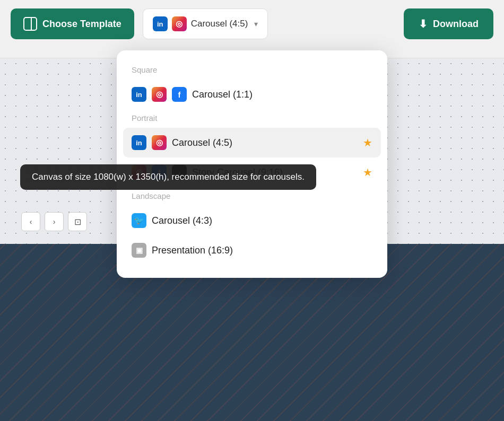 The height and width of the screenshot is (421, 504). What do you see at coordinates (77, 222) in the screenshot?
I see `grid-button: ⊡` at bounding box center [77, 222].